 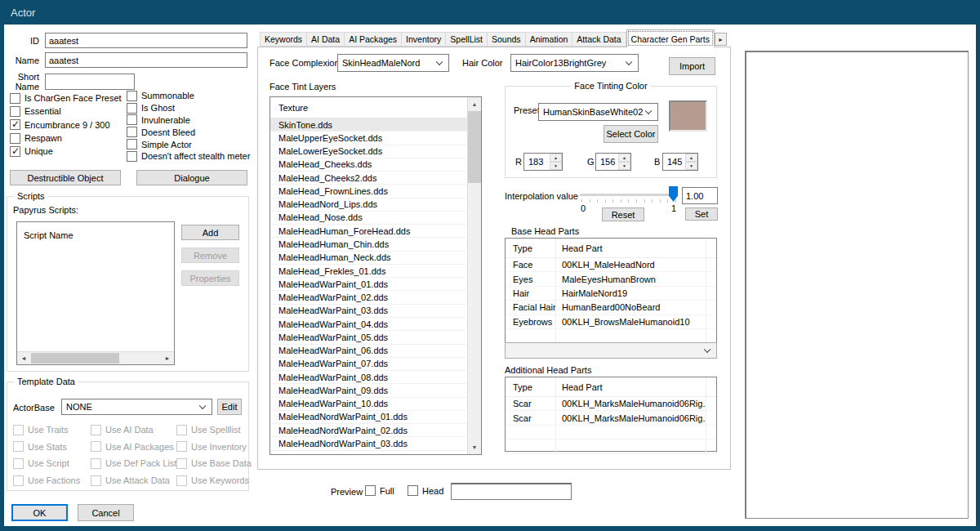 I want to click on cancel-button: Cancel, so click(x=106, y=513).